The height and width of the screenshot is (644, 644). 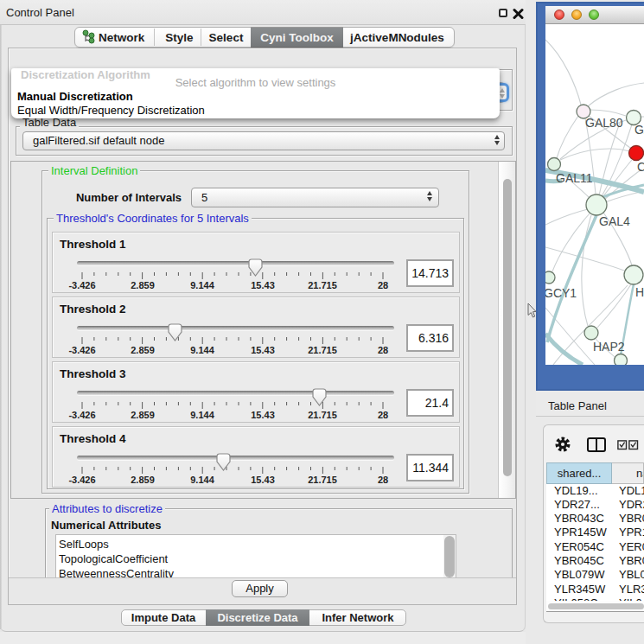 What do you see at coordinates (561, 293) in the screenshot?
I see `svg-text: GCY1` at bounding box center [561, 293].